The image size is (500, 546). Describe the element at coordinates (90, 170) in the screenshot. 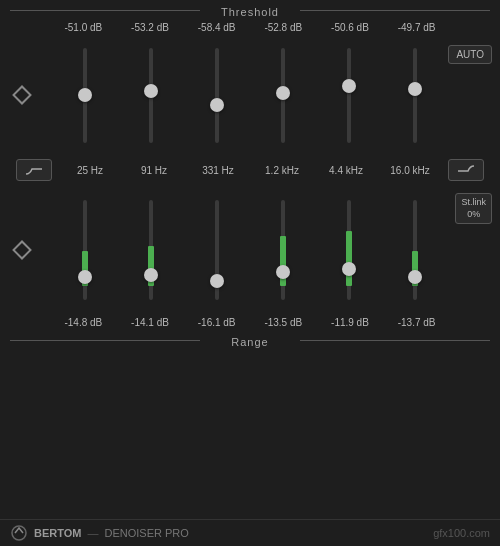

I see `freq-25hz: 25 Hz` at that location.